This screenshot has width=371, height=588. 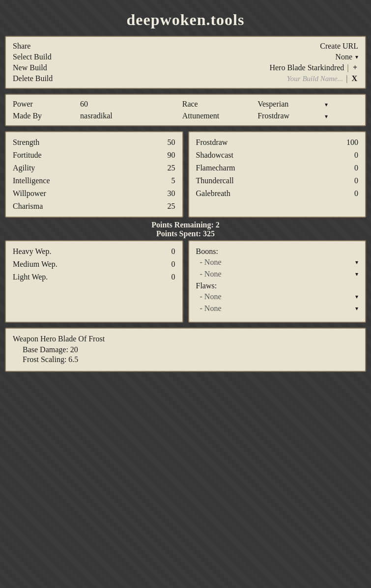 What do you see at coordinates (277, 194) in the screenshot?
I see `galebreath-item: Galebreath 0` at bounding box center [277, 194].